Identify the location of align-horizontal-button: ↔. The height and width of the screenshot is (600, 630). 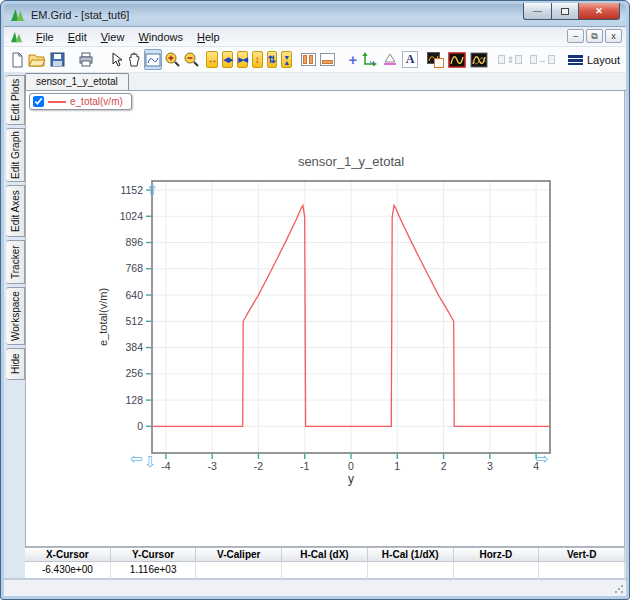
(542, 60).